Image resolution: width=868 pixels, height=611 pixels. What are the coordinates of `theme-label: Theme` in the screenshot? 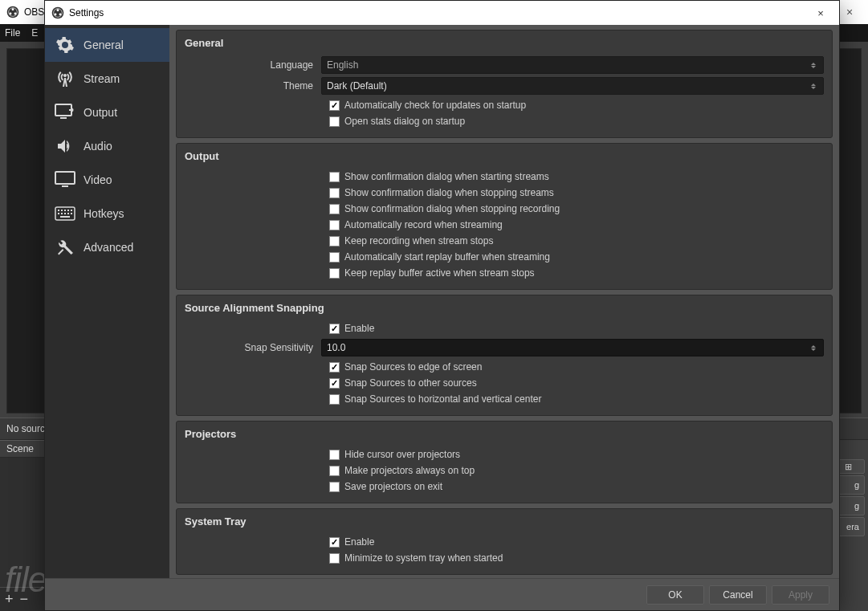 It's located at (253, 86).